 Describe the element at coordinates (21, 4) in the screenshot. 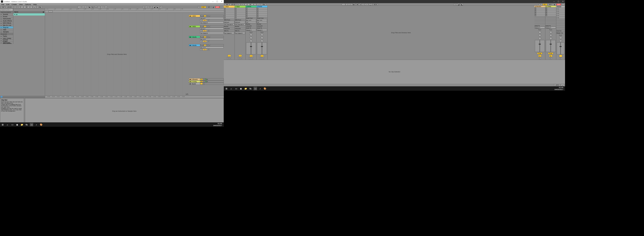

I see `menu-view: View` at that location.